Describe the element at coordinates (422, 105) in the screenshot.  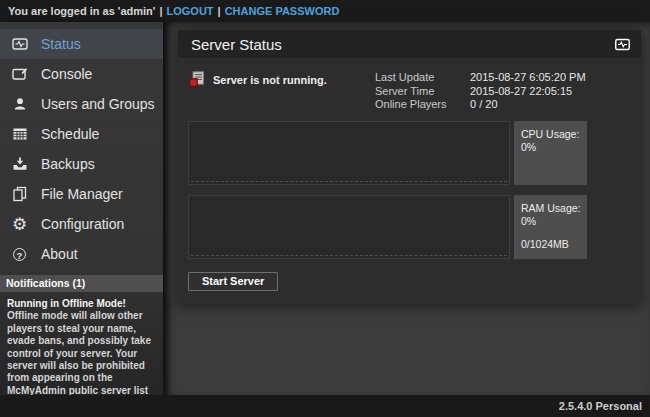
I see `info-label: Online Players` at that location.